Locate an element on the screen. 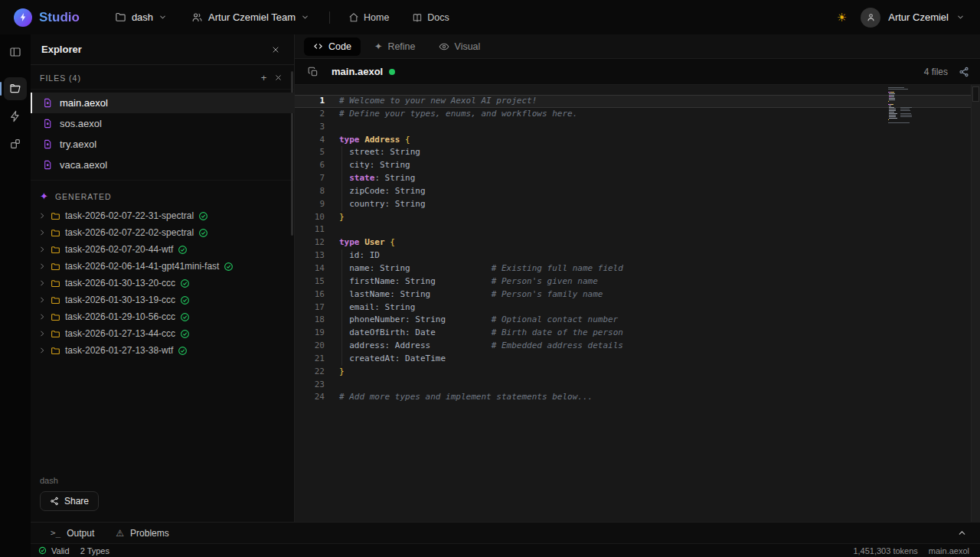  generated-task-item: task-2026-02-07-22-02-spectral is located at coordinates (162, 233).